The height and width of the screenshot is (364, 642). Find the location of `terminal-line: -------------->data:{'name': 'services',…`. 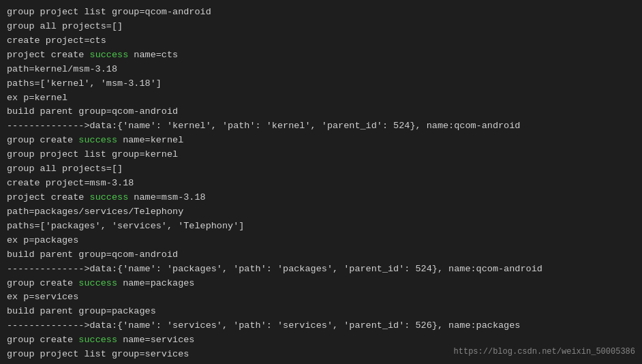

terminal-line: -------------->data:{'name': 'services',… is located at coordinates (321, 326).